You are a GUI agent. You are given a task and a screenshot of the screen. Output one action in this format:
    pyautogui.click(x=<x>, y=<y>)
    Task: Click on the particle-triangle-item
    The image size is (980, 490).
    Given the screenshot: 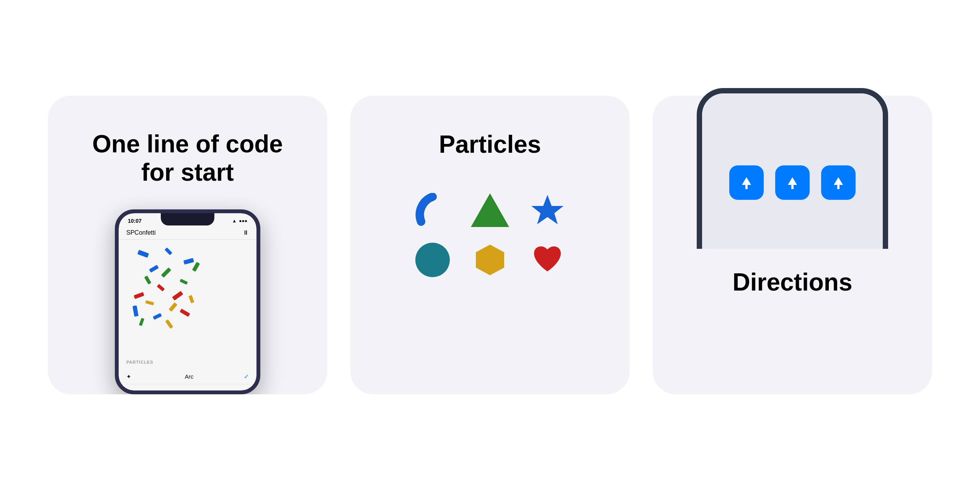 What is the action you would take?
    pyautogui.click(x=490, y=210)
    